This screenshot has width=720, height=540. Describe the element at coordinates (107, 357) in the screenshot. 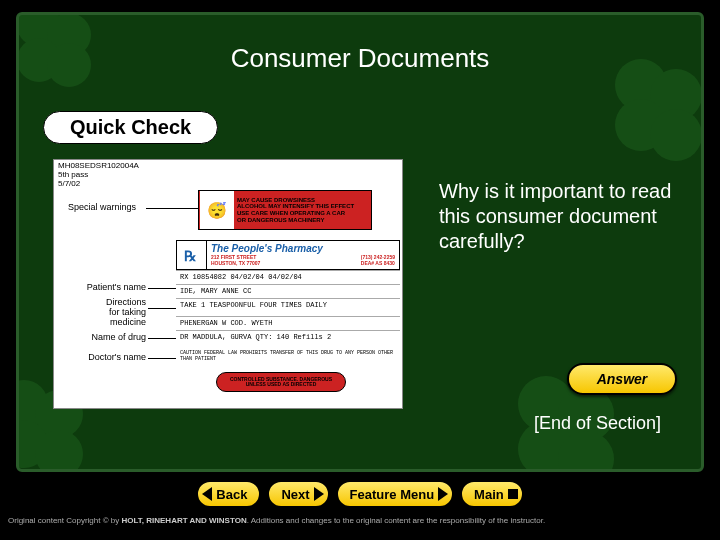

I see `label-doctor: Doctor's name` at that location.